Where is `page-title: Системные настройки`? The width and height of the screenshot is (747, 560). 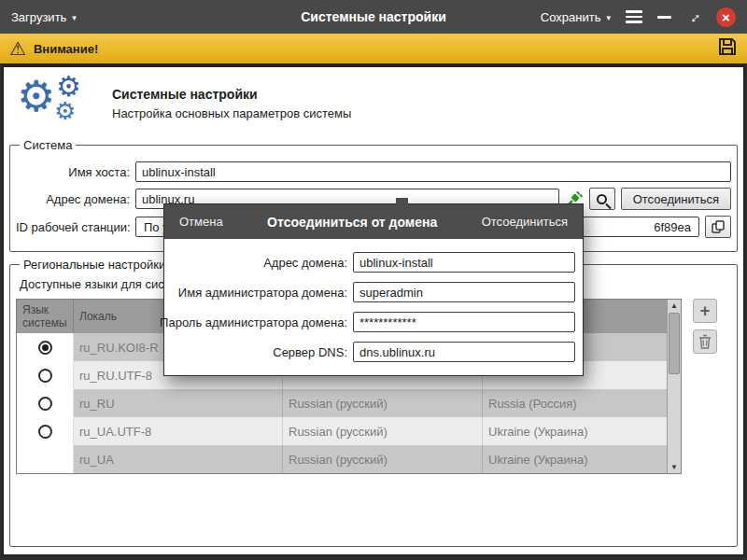
page-title: Системные настройки is located at coordinates (232, 94).